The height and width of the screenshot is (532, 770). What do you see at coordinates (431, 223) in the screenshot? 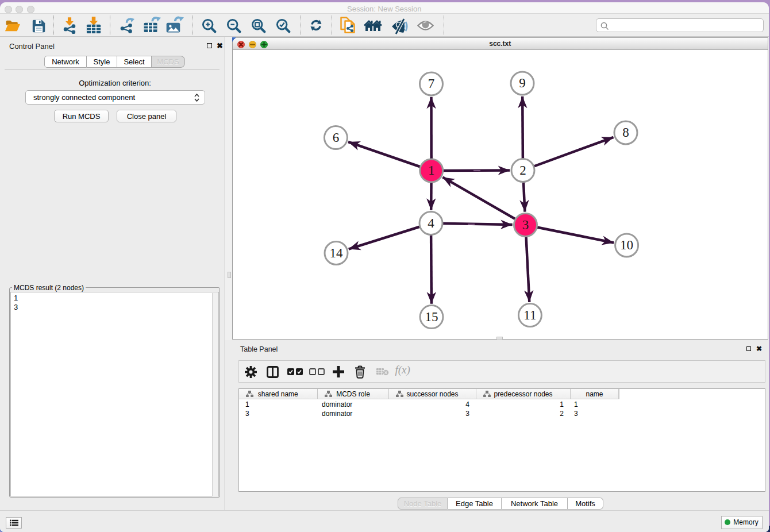
I see `svg-text: 4` at bounding box center [431, 223].